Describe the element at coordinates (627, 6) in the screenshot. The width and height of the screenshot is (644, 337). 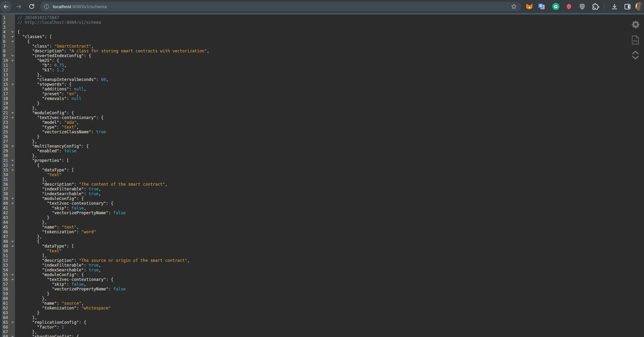
I see `side-panel-button` at that location.